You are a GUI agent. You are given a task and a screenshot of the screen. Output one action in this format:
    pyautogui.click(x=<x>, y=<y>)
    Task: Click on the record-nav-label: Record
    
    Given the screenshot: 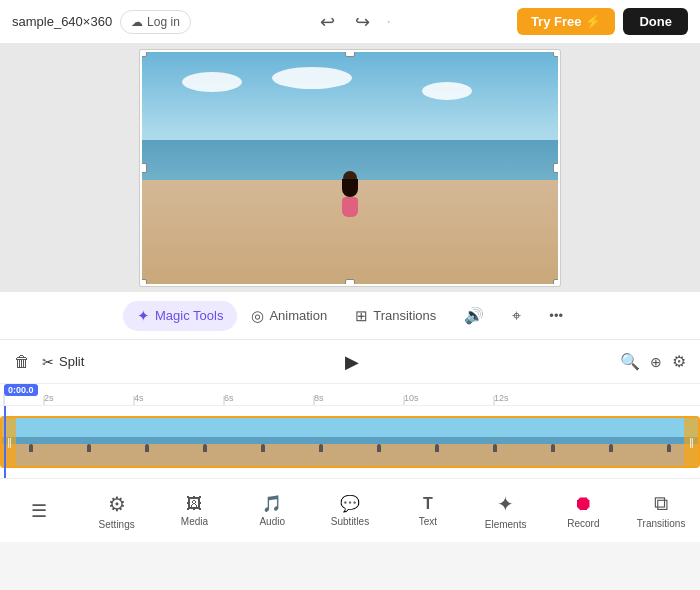 What is the action you would take?
    pyautogui.click(x=583, y=524)
    